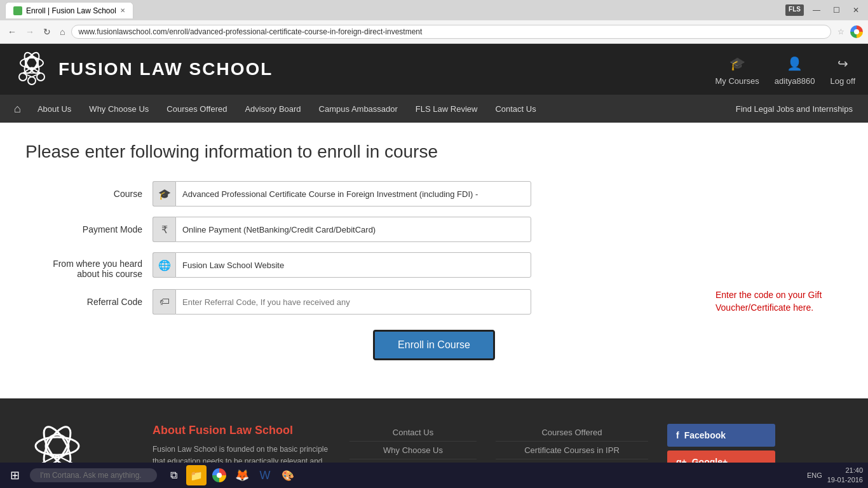 The height and width of the screenshot is (488, 868). I want to click on logoff-label: Log off, so click(843, 81).